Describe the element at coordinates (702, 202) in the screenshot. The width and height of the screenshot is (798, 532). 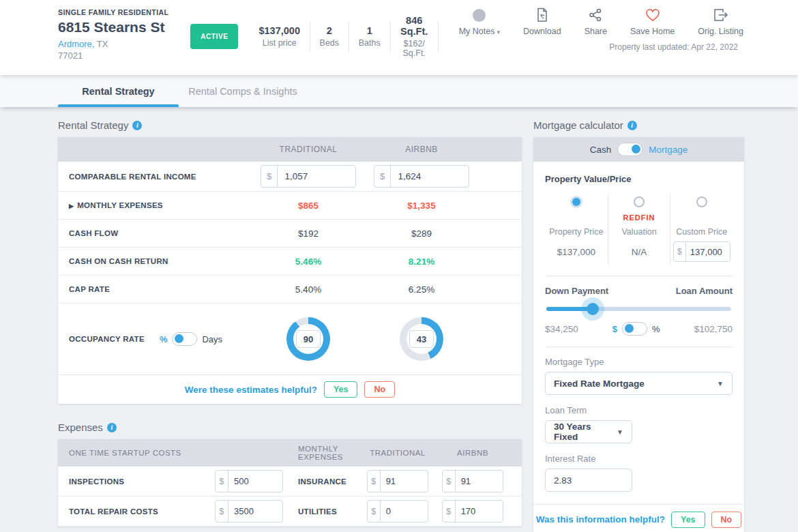
I see `custom-price-radio` at that location.